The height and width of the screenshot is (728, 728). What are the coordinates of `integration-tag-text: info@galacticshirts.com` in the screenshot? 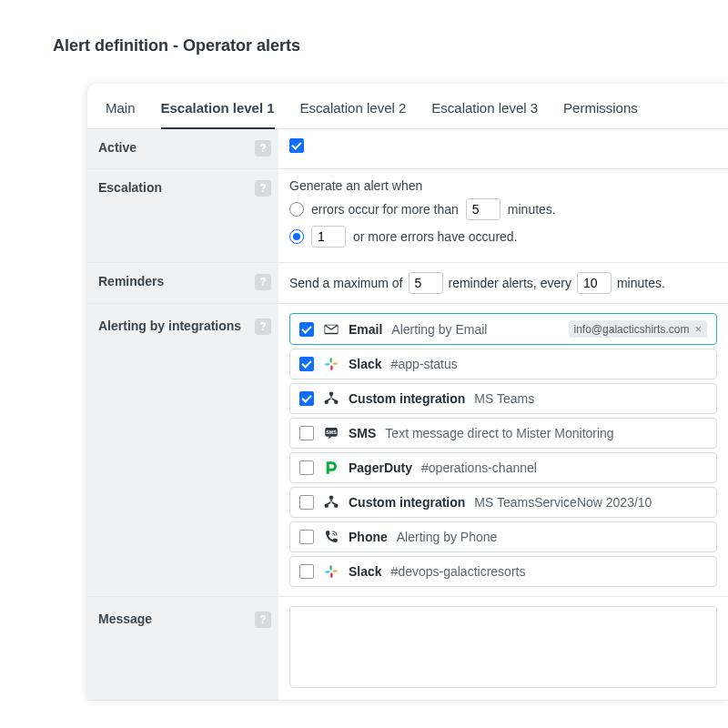 It's located at (632, 329).